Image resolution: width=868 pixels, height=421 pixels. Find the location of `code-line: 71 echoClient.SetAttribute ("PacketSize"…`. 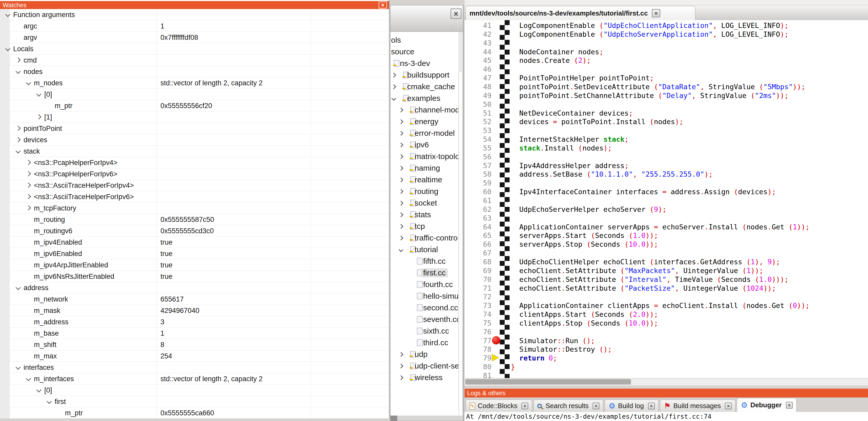

code-line: 71 echoClient.SetAttribute ("PacketSize"… is located at coordinates (666, 288).